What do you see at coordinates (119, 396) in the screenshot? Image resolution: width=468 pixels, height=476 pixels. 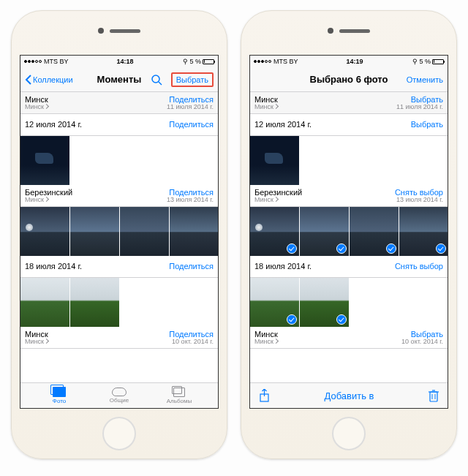 I see `tab-shared: Общие` at bounding box center [119, 396].